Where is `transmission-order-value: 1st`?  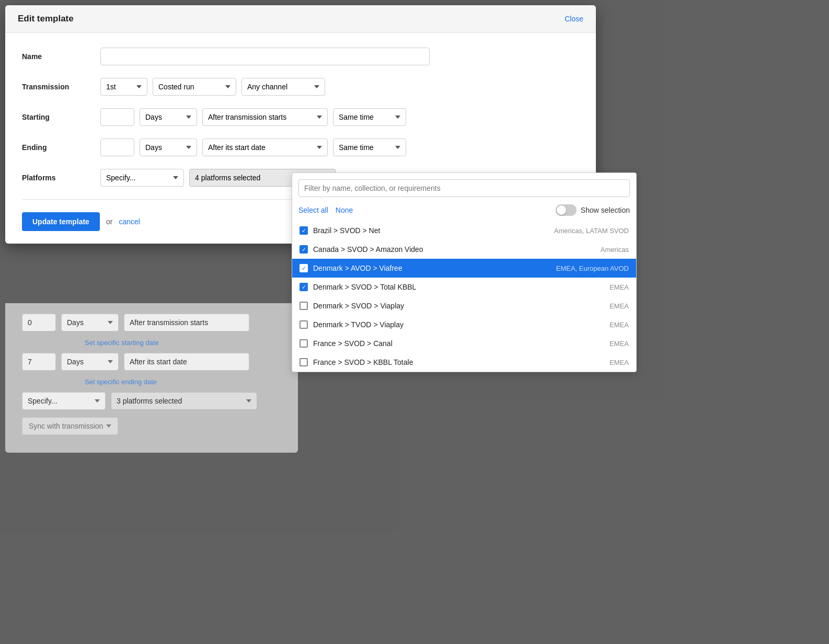
transmission-order-value: 1st is located at coordinates (111, 87).